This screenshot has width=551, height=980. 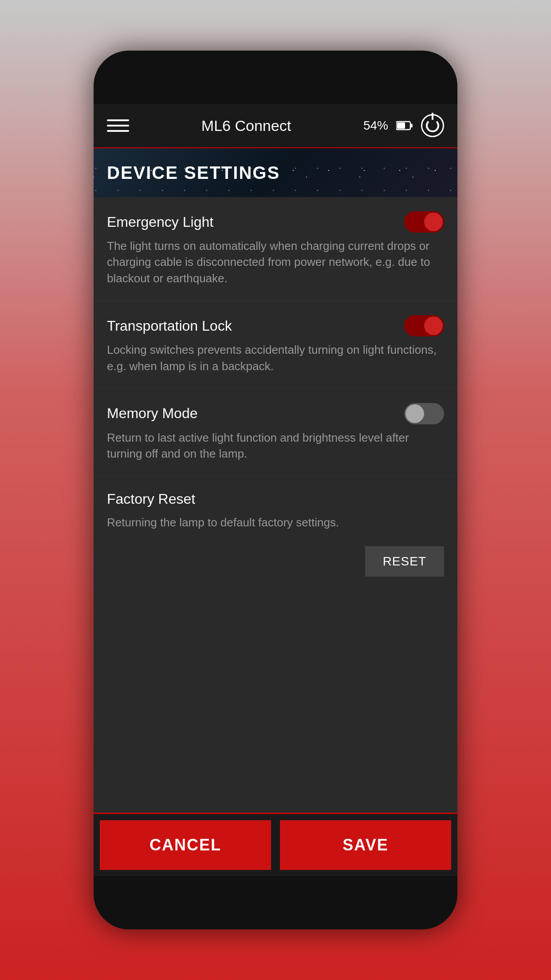 What do you see at coordinates (276, 126) in the screenshot?
I see `toolbar: ML6 Connect 54%` at bounding box center [276, 126].